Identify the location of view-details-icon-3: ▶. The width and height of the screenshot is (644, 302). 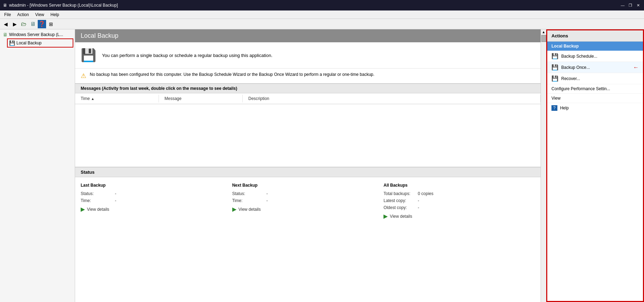
(386, 216).